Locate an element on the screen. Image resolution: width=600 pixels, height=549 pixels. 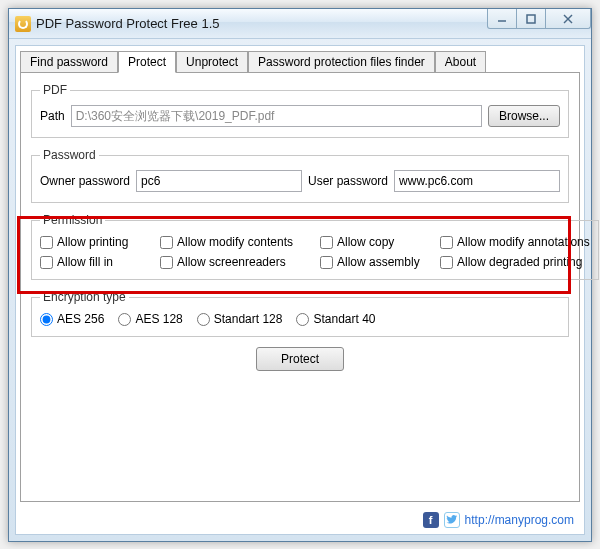
facebook-icon: f is located at coordinates (431, 520).